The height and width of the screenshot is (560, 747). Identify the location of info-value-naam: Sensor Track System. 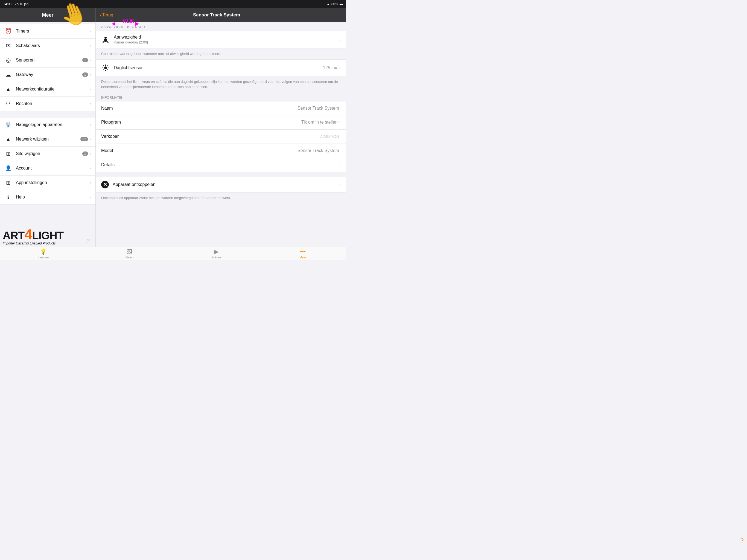
(318, 108).